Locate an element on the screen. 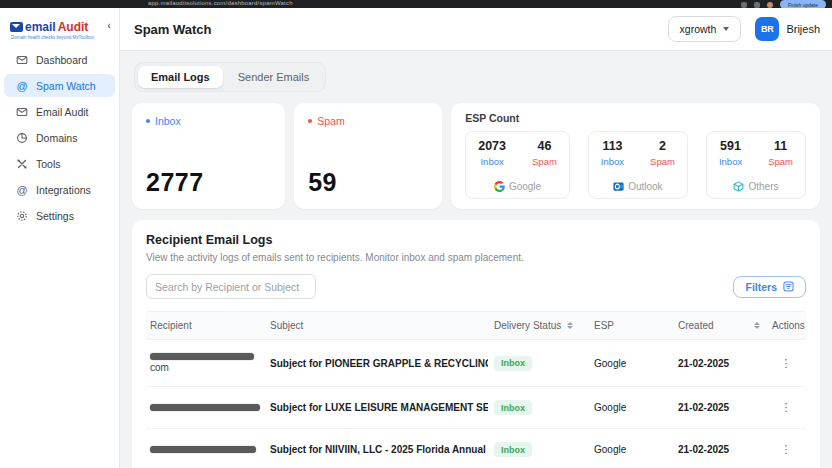 Image resolution: width=832 pixels, height=468 pixels. sidebar-item-label: Domains is located at coordinates (56, 138).